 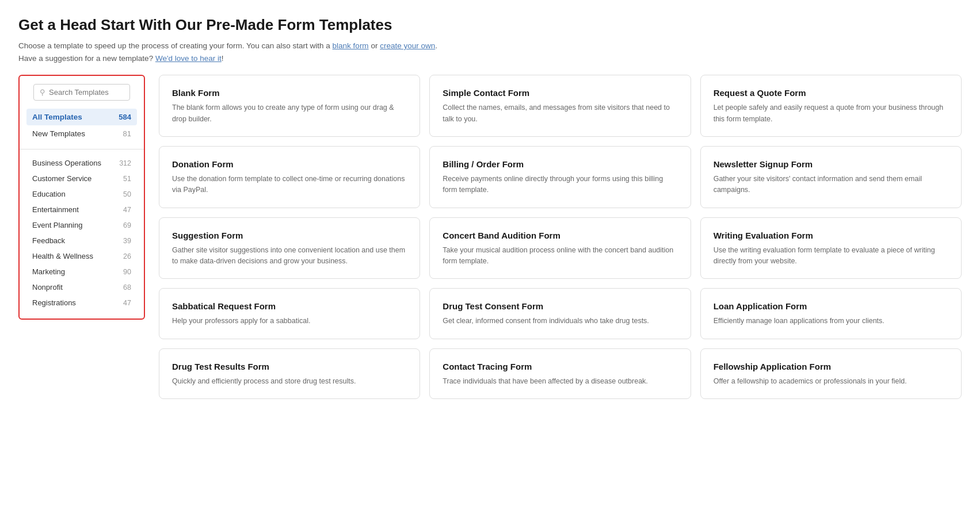 I want to click on template-card-7: Concert Band Audition Form Take your mus…, so click(x=560, y=248).